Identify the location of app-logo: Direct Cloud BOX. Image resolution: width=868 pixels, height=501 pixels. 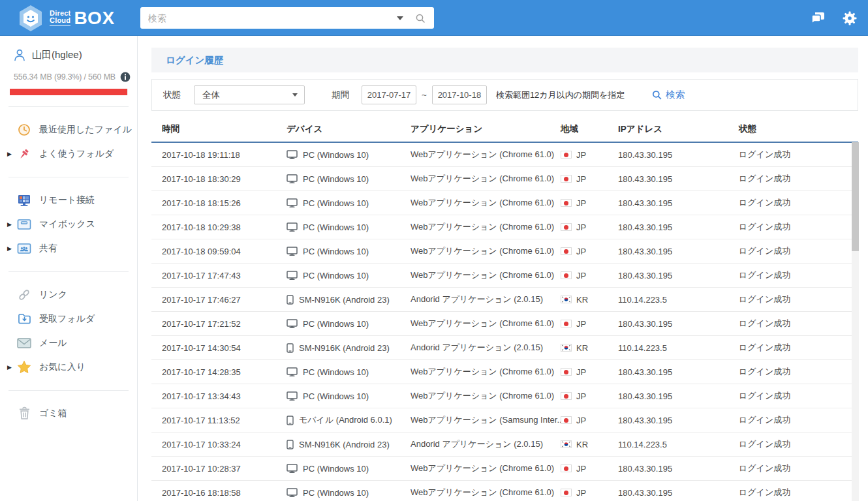
(67, 18).